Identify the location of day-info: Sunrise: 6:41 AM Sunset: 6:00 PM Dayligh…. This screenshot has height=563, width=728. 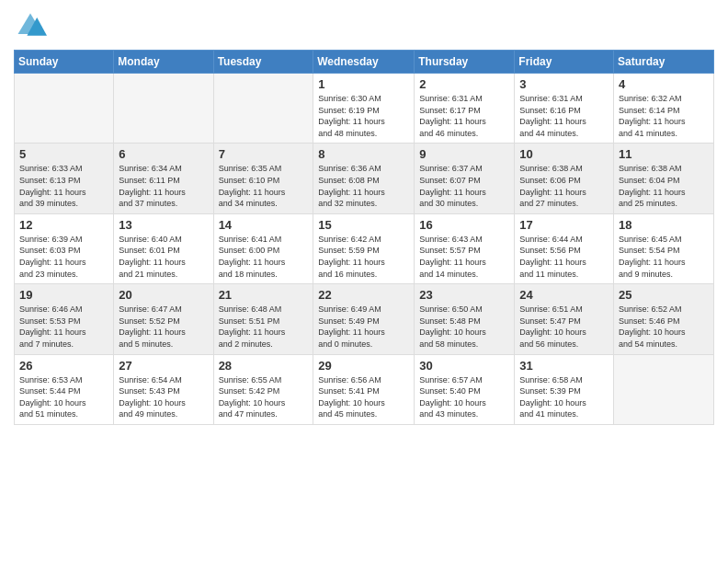
(264, 257).